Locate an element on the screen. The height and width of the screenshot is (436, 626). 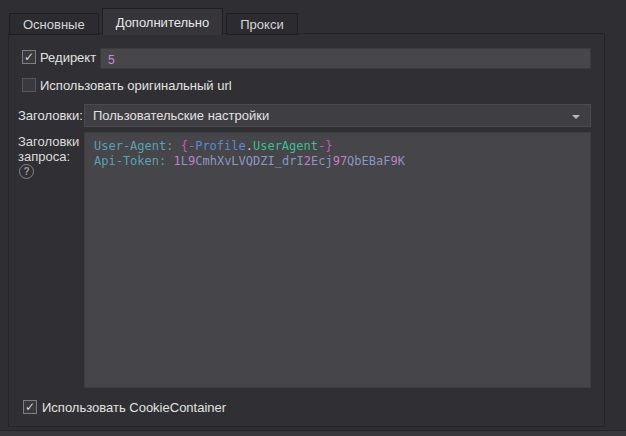
dialog-bottom-strip is located at coordinates (313, 433).